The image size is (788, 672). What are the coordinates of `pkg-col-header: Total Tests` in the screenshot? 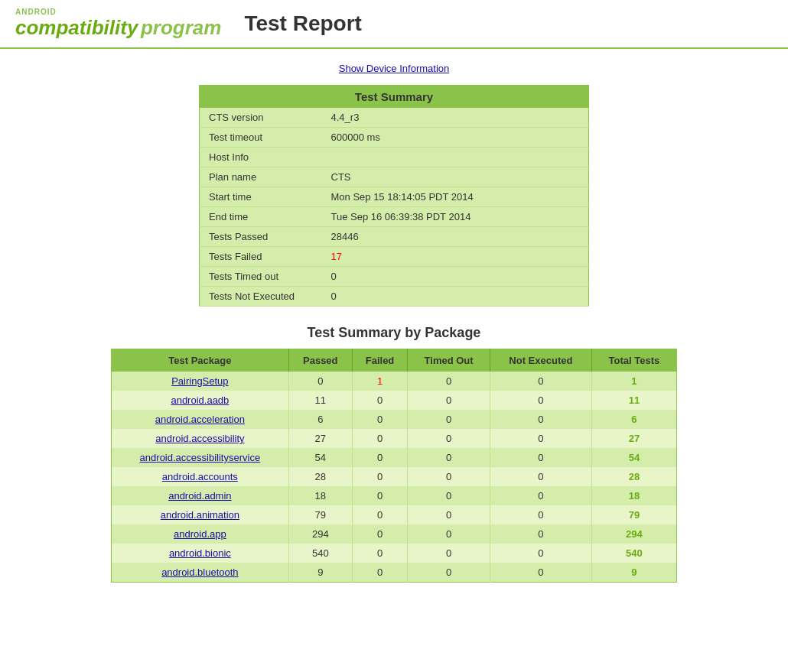 It's located at (633, 361).